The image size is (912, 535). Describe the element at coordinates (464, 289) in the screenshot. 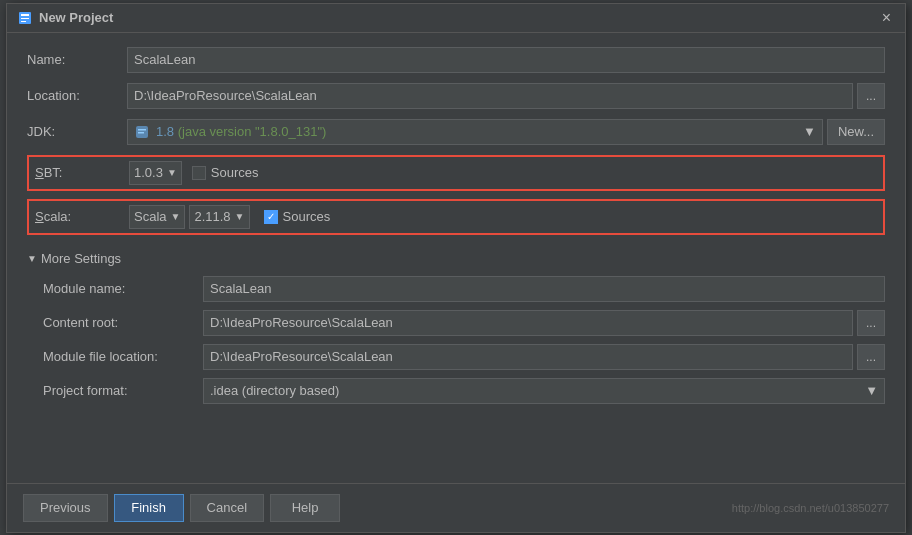

I see `module-name-row: Module name:` at that location.